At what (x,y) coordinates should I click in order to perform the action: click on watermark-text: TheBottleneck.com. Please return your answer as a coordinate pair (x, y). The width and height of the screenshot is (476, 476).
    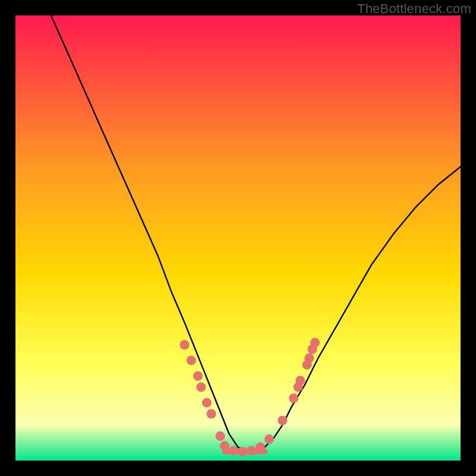
    Looking at the image, I should click on (414, 9).